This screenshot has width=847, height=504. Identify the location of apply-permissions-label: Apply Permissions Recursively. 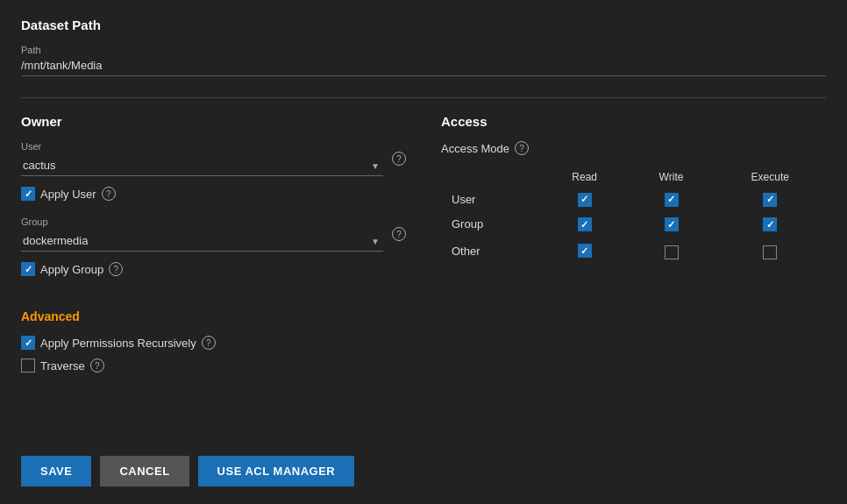
(109, 343).